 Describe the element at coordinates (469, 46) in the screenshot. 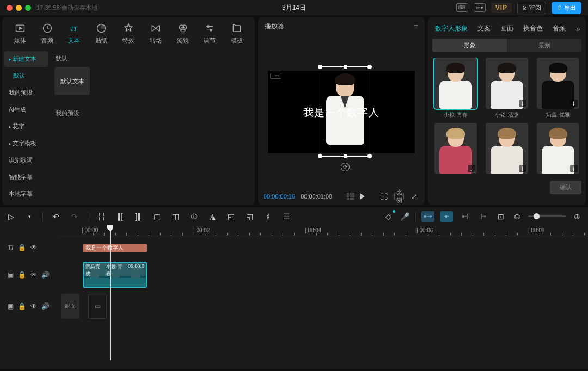

I see `segment-option: 形象` at that location.